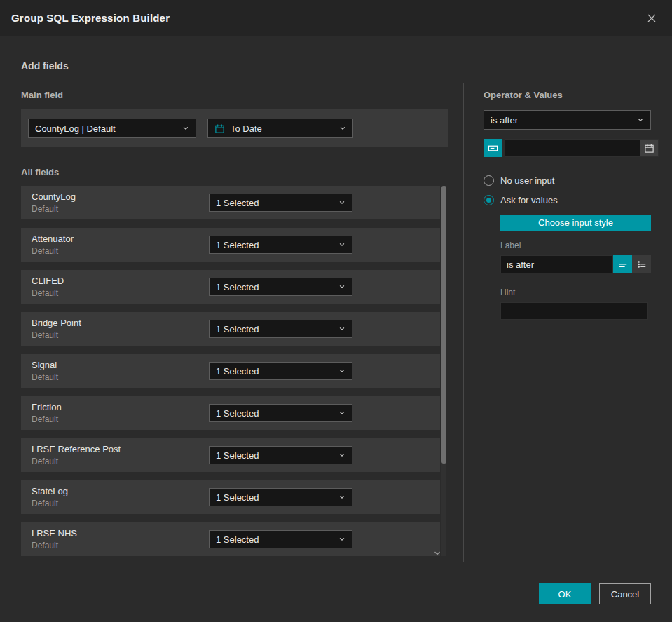  I want to click on ask-for-values-options: Choose input style Label Hint, so click(576, 267).